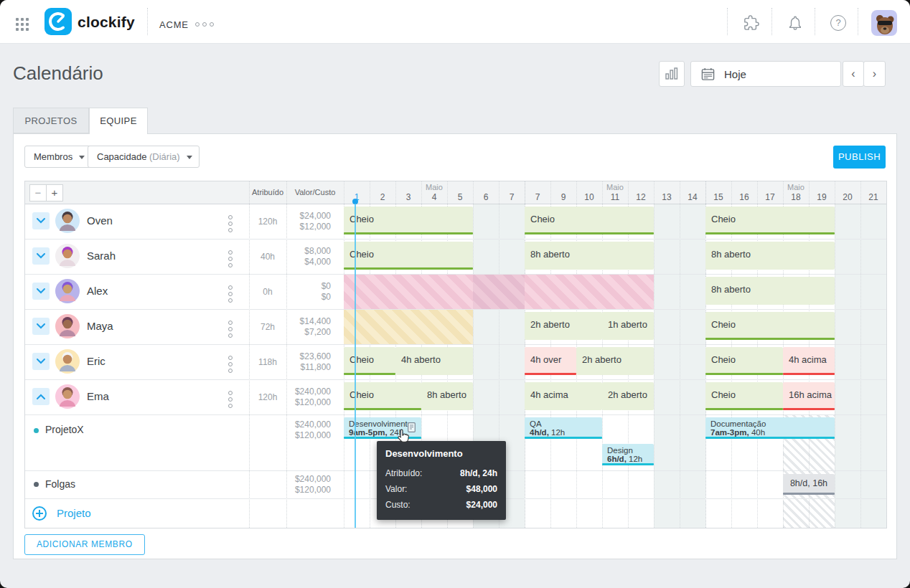 The image size is (910, 588). What do you see at coordinates (641, 197) in the screenshot?
I see `day-number: 12` at bounding box center [641, 197].